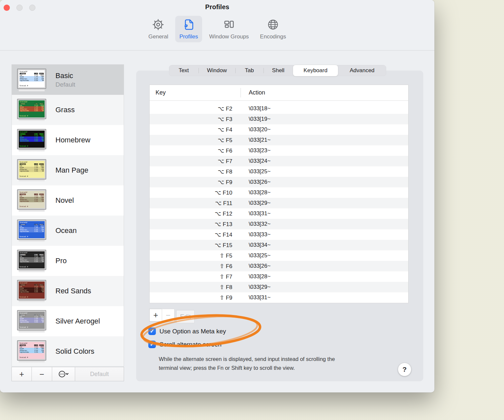 Image resolution: width=504 pixels, height=420 pixels. Describe the element at coordinates (156, 315) in the screenshot. I see `add-key-button: +` at that location.